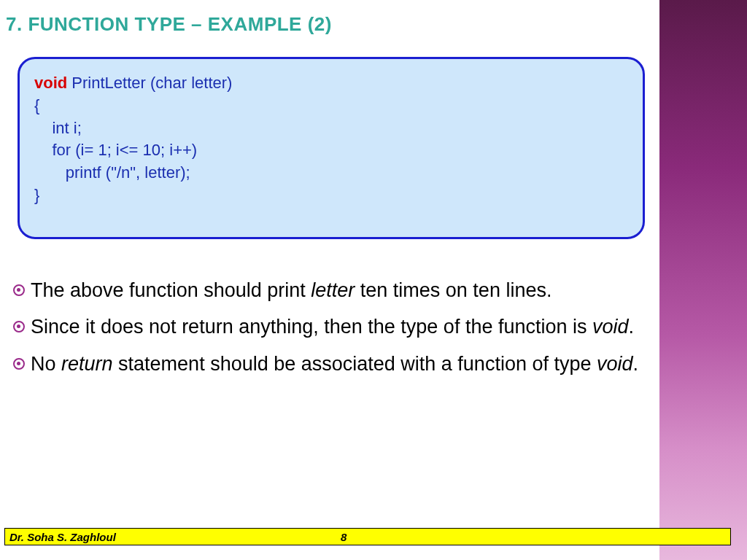 The image size is (747, 560). I want to click on code-line-5: printf ("/n", letter);, so click(331, 174).